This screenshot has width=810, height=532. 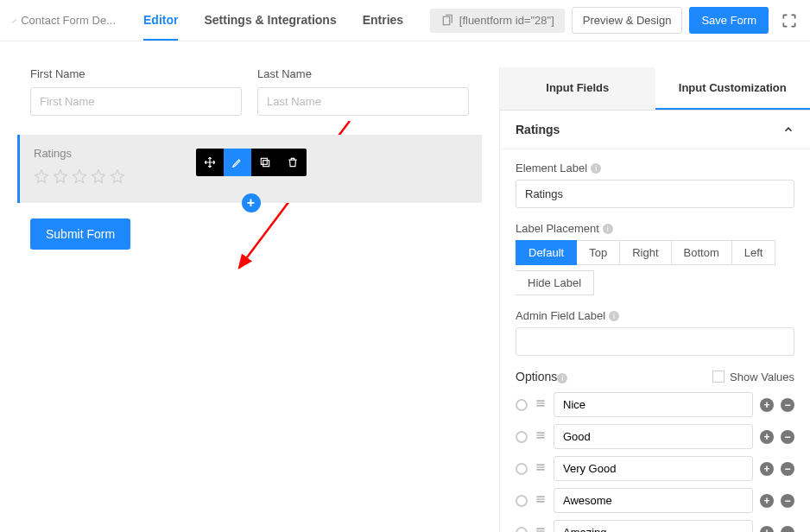 What do you see at coordinates (210, 162) in the screenshot?
I see `move-field-button` at bounding box center [210, 162].